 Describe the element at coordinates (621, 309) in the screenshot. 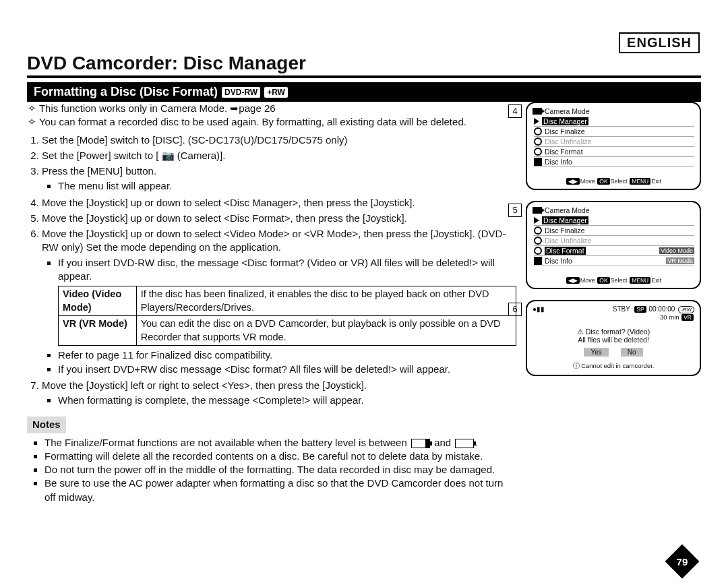

I see `stby-label: STBY` at that location.